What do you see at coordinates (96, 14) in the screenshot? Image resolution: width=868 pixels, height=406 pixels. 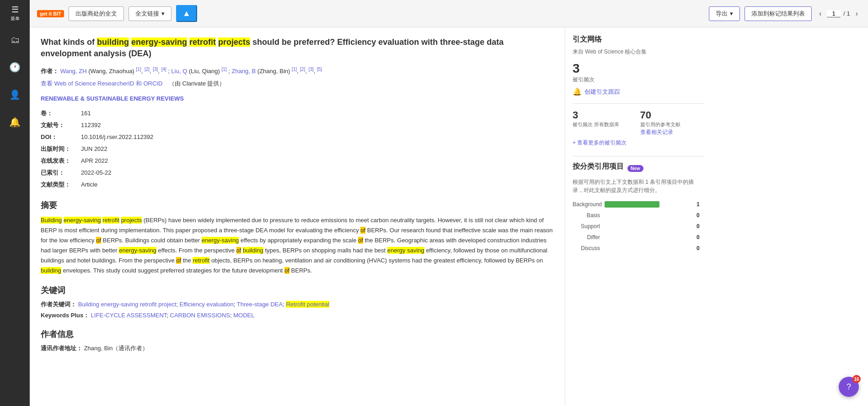 I see `full-text-button: 出版商处的全文` at bounding box center [96, 14].